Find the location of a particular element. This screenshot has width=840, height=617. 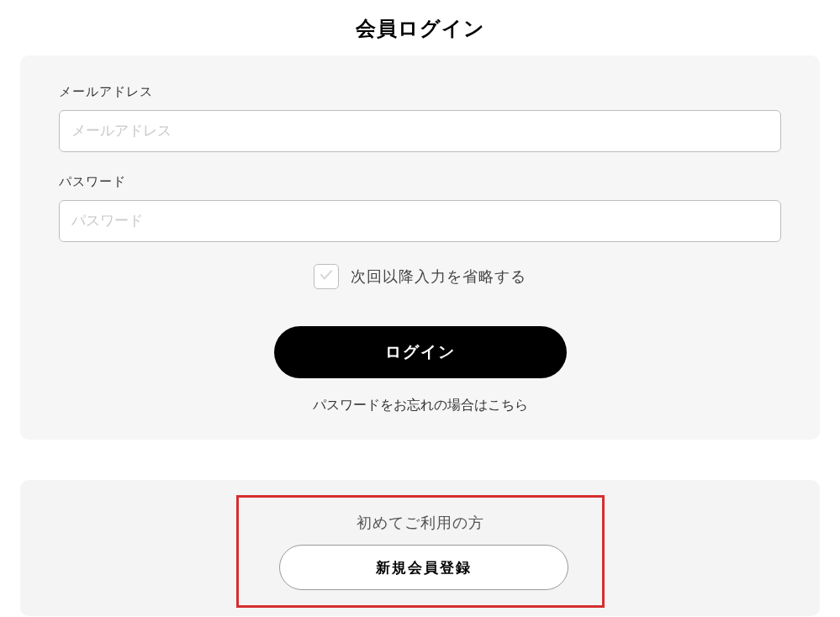

password-field is located at coordinates (420, 221).